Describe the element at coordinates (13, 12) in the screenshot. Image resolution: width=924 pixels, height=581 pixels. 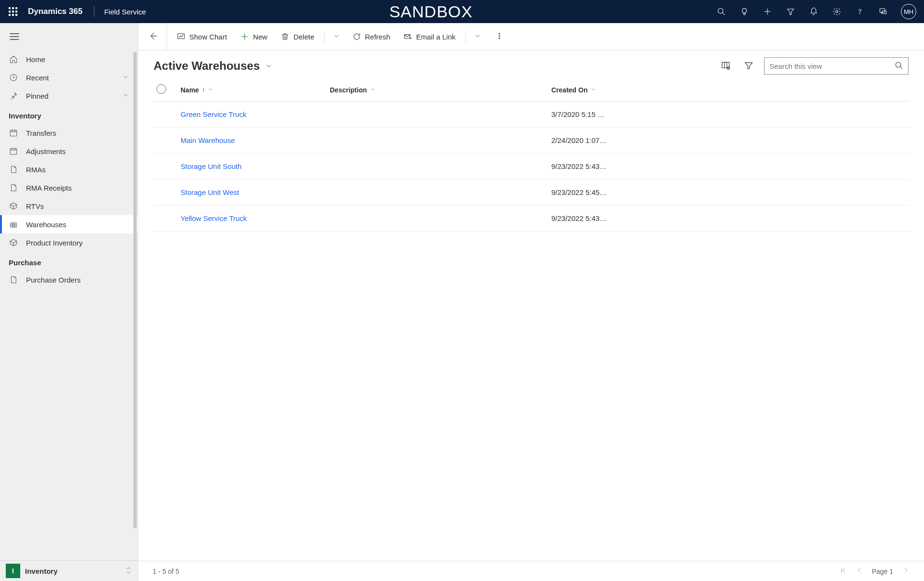
I see `app-launcher-button` at that location.